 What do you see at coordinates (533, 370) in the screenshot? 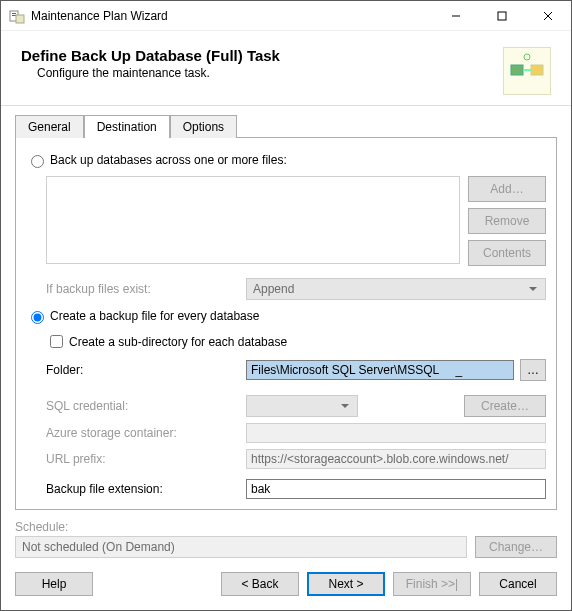
I see `browse-folder-button: …` at bounding box center [533, 370].